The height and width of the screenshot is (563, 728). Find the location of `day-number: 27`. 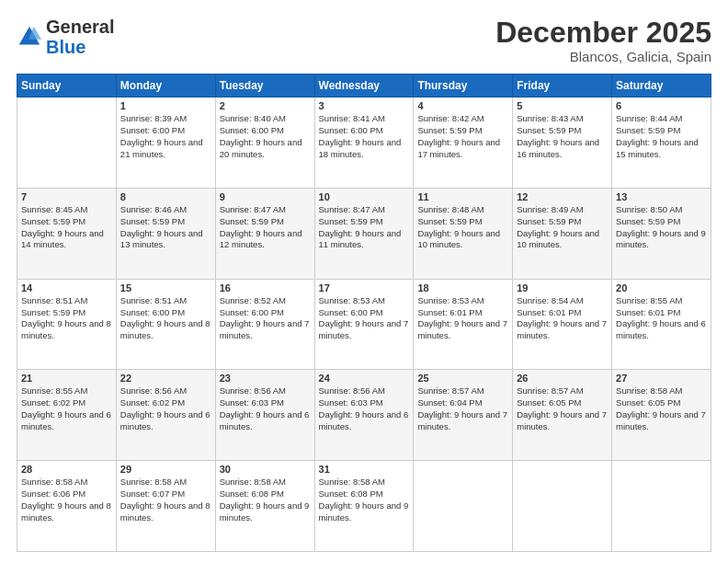

day-number: 27 is located at coordinates (662, 378).